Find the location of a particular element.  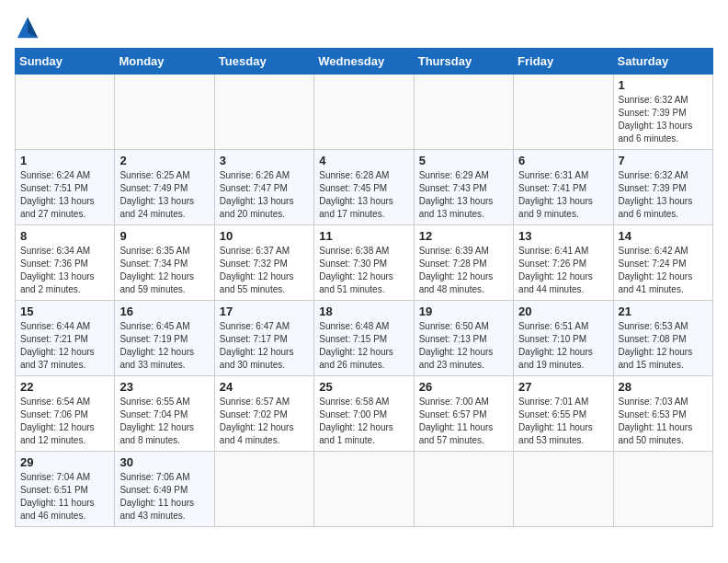

calendar-cell: 20Sunrise: 6:51 AMSunset: 7:10 PMDayligh… is located at coordinates (563, 339).